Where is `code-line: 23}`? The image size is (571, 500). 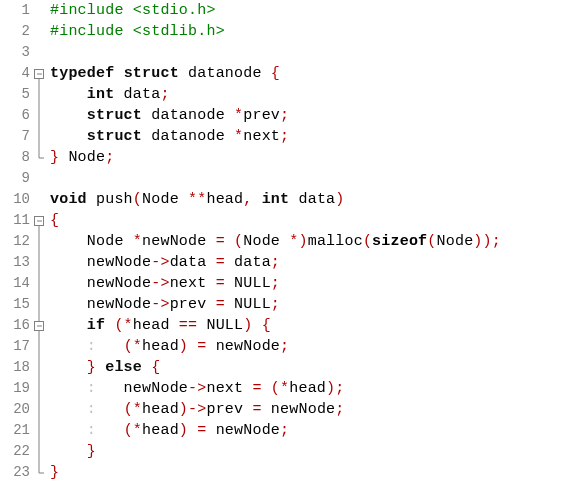 code-line: 23} is located at coordinates (286, 472).